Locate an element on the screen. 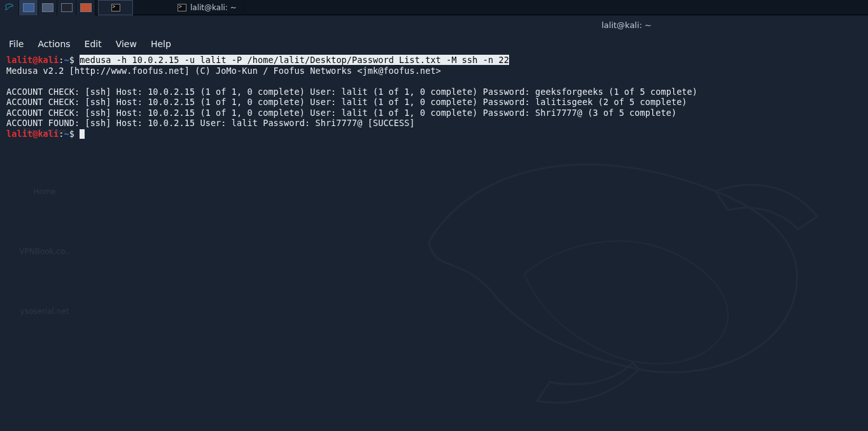 The image size is (868, 431). kali-menu-button is located at coordinates (10, 8).